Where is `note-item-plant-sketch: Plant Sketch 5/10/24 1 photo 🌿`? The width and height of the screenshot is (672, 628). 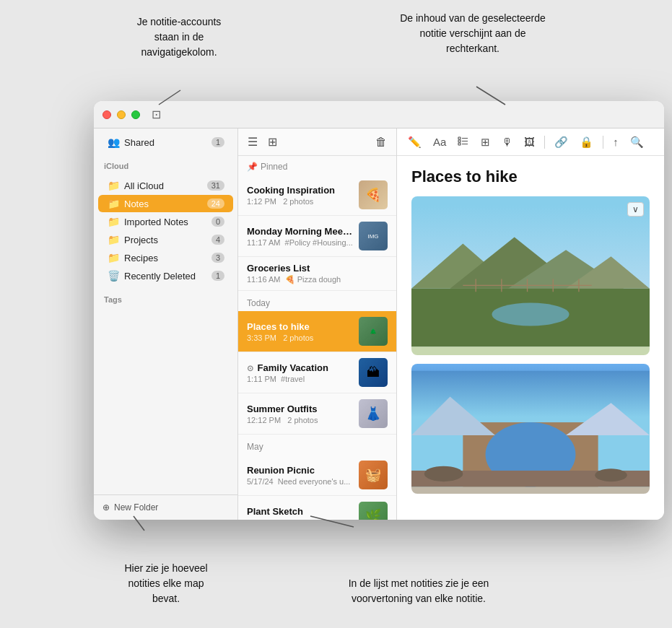 note-item-plant-sketch: Plant Sketch 5/10/24 1 photo 🌿 is located at coordinates (318, 508).